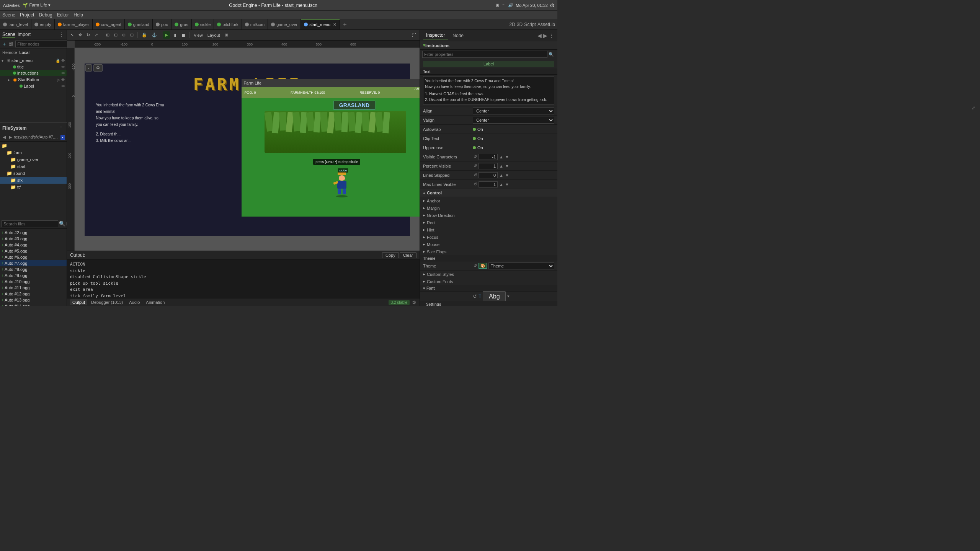  What do you see at coordinates (33, 269) in the screenshot?
I see `fs-file-auto8: ♪Auto #8.ogg` at bounding box center [33, 269].